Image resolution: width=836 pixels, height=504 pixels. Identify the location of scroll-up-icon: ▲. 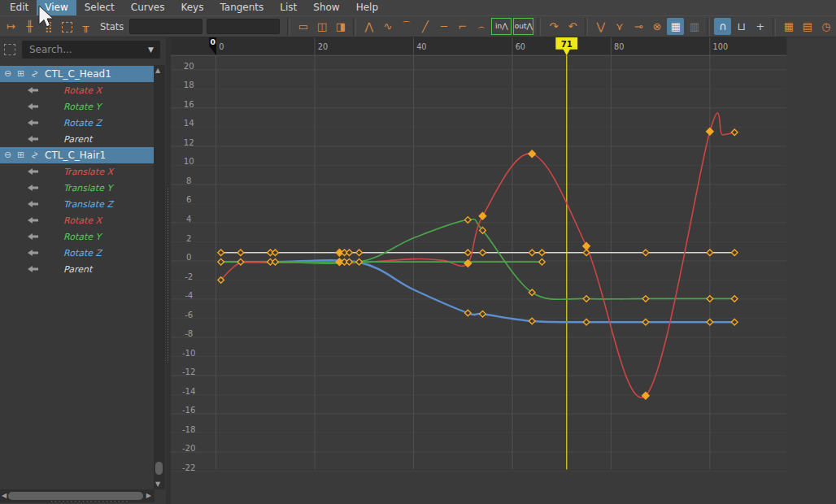
(158, 70).